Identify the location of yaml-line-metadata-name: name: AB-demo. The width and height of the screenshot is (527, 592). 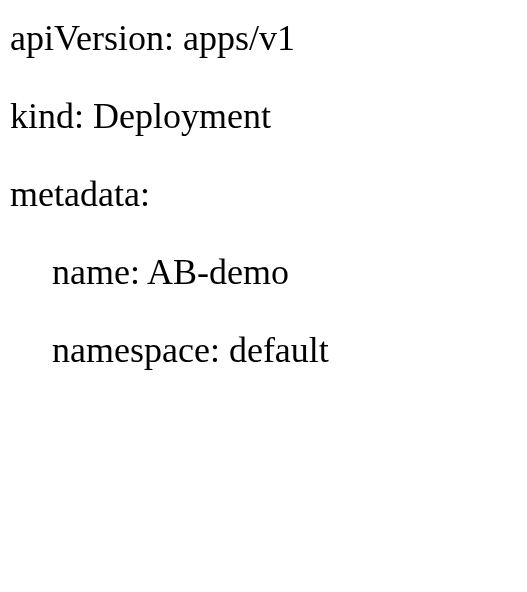
(264, 272).